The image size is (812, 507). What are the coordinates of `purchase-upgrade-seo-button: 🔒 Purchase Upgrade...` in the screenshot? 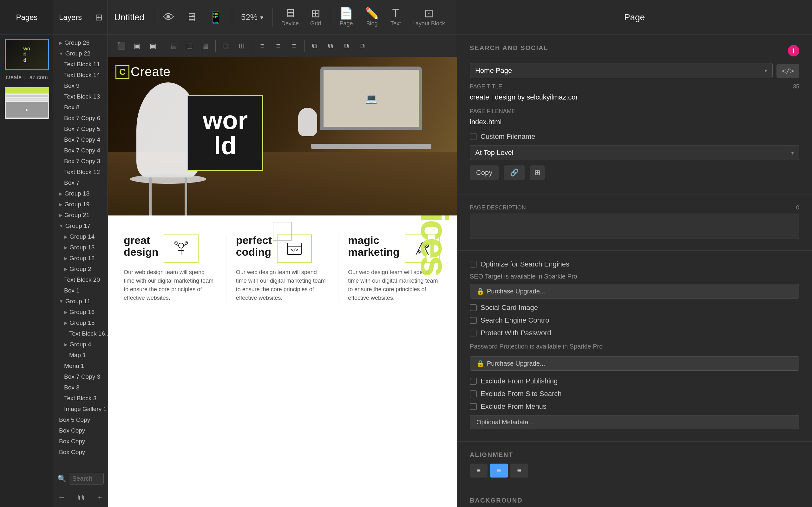 It's located at (635, 291).